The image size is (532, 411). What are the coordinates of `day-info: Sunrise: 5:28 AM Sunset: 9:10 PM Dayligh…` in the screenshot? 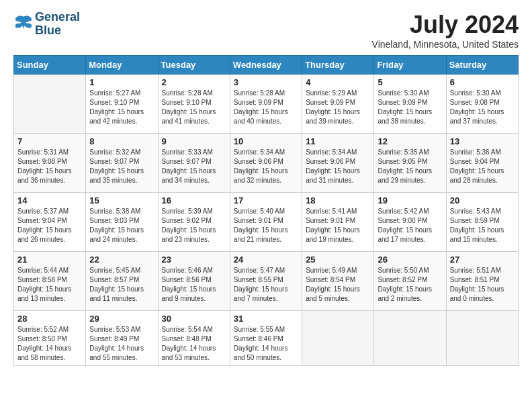 It's located at (194, 107).